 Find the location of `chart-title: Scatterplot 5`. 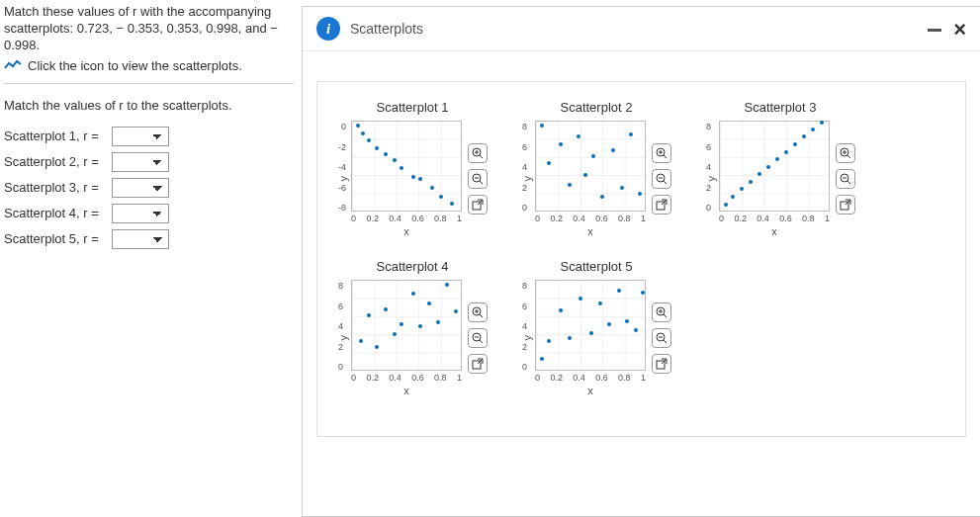

chart-title: Scatterplot 5 is located at coordinates (597, 267).